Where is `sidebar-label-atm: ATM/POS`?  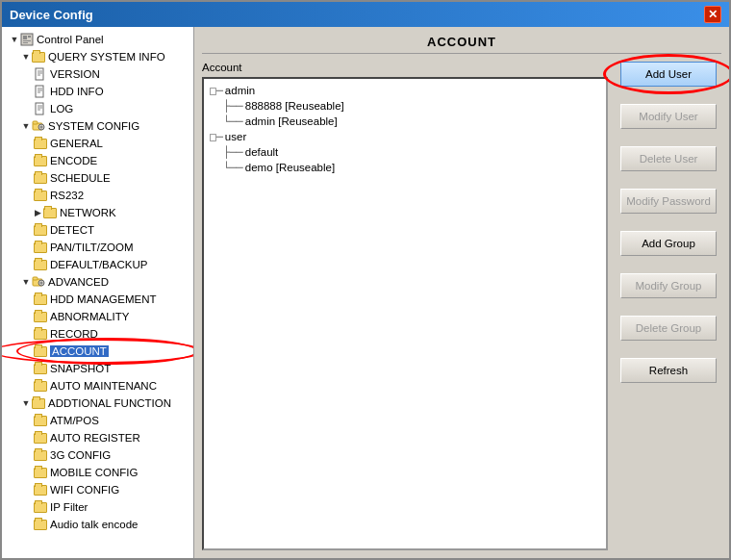
sidebar-label-atm: ATM/POS is located at coordinates (75, 420).